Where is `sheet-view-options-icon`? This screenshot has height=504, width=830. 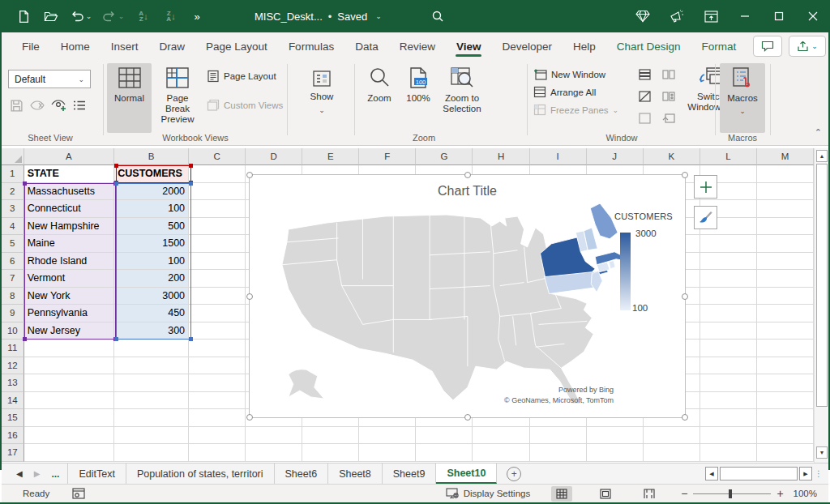
sheet-view-options-icon is located at coordinates (79, 105).